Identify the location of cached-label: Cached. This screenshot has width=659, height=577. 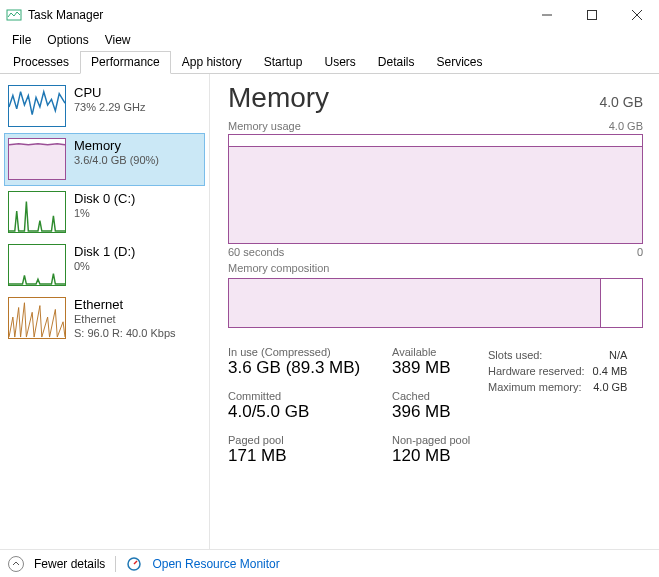
(437, 396).